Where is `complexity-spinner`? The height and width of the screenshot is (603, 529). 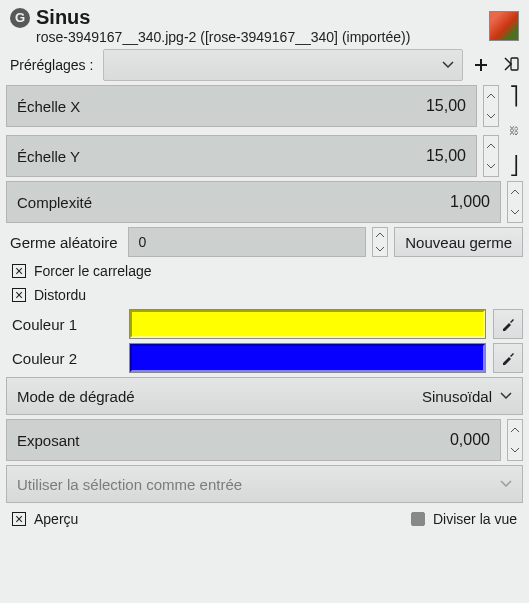 complexity-spinner is located at coordinates (515, 202).